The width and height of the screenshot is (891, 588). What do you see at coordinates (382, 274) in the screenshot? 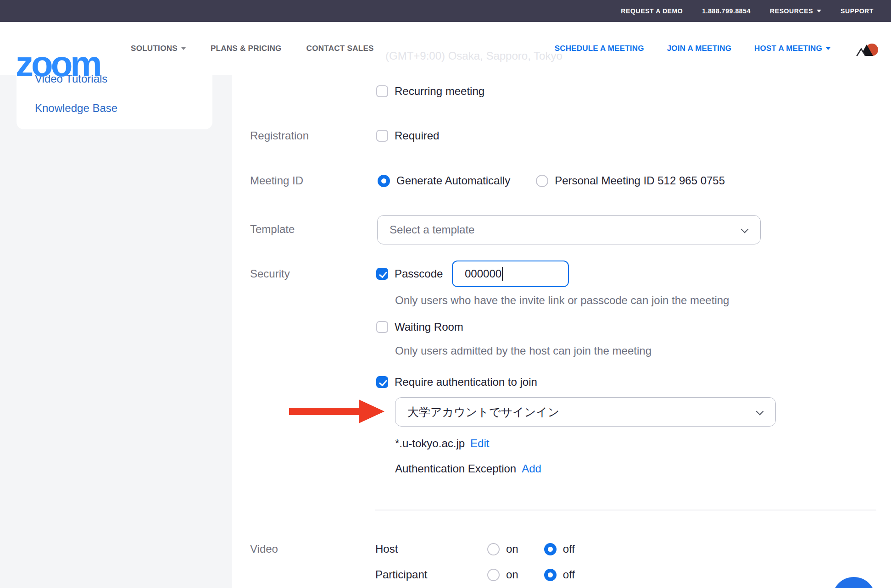
I see `passcode-checkbox` at bounding box center [382, 274].